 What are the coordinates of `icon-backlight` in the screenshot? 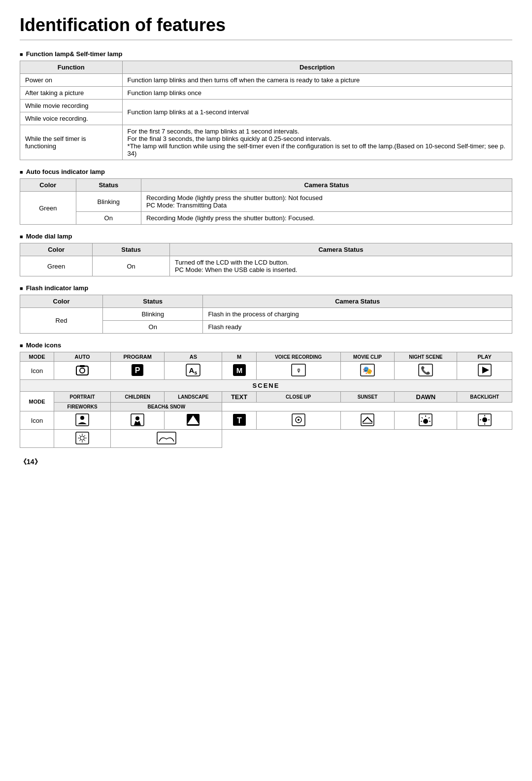 It's located at (485, 421).